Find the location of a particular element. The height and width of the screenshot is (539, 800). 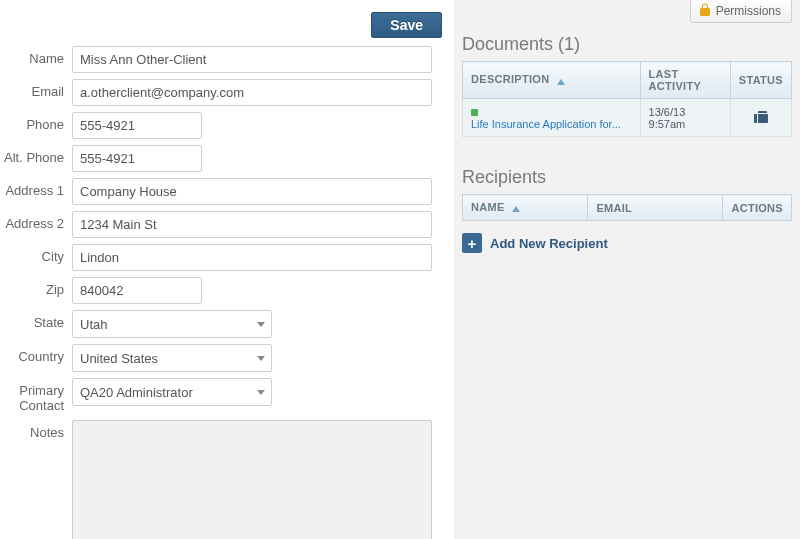

permissions-button: Permissions is located at coordinates (741, 12).